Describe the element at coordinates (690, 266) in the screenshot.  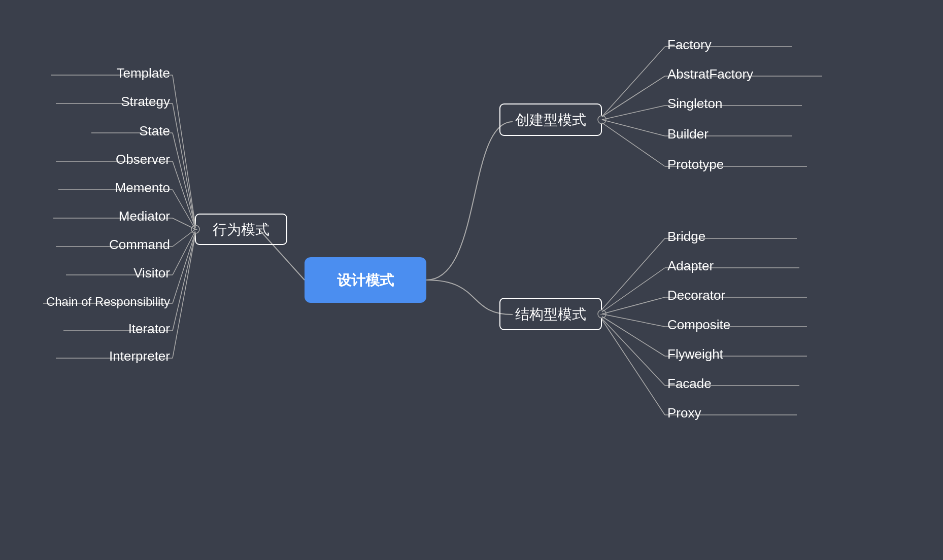
I see `leaf-adapter: Adapter` at that location.